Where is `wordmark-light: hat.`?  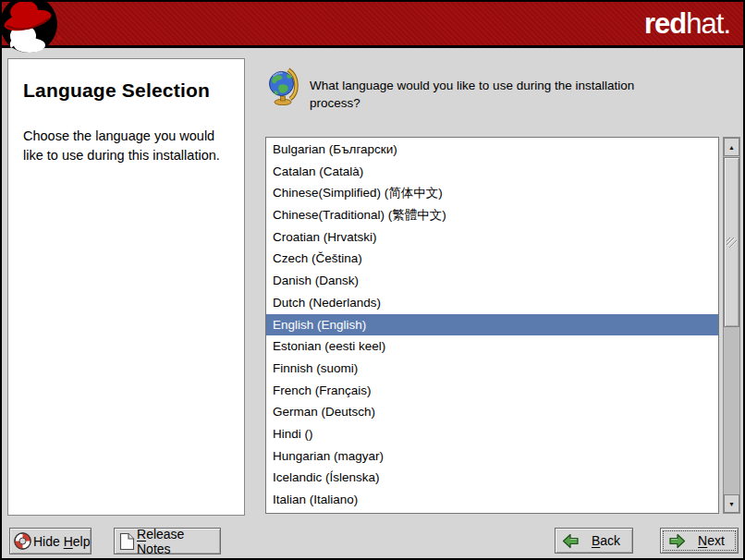
wordmark-light: hat. is located at coordinates (708, 24).